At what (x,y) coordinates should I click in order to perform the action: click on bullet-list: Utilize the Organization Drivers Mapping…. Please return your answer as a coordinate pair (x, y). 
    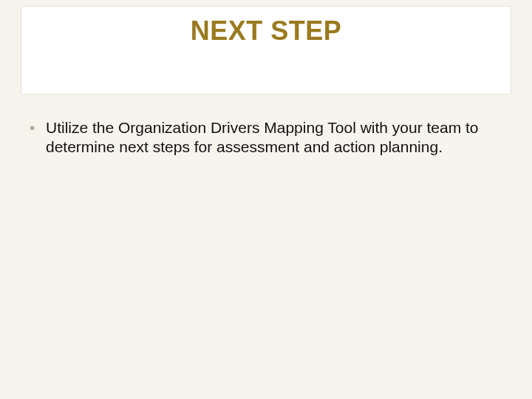
    Looking at the image, I should click on (265, 137).